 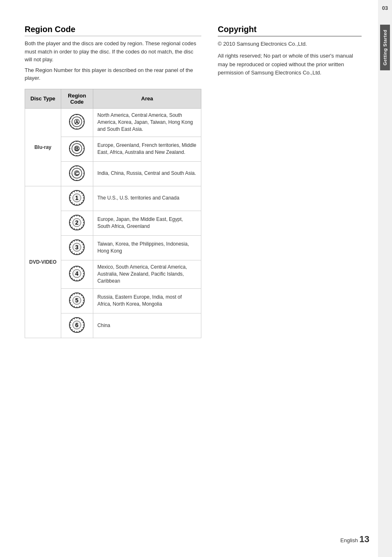 I want to click on region-code-title: Region Code, so click(x=113, y=30).